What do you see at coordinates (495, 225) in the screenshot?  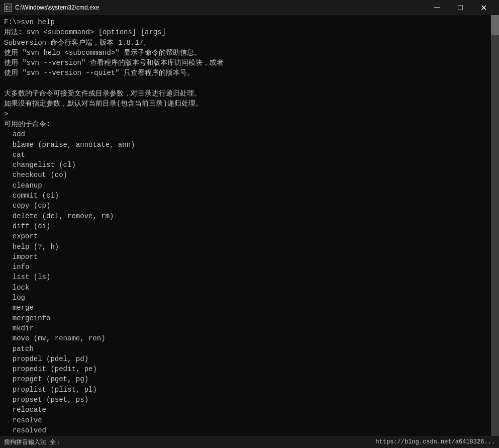 I see `scrollbar` at bounding box center [495, 225].